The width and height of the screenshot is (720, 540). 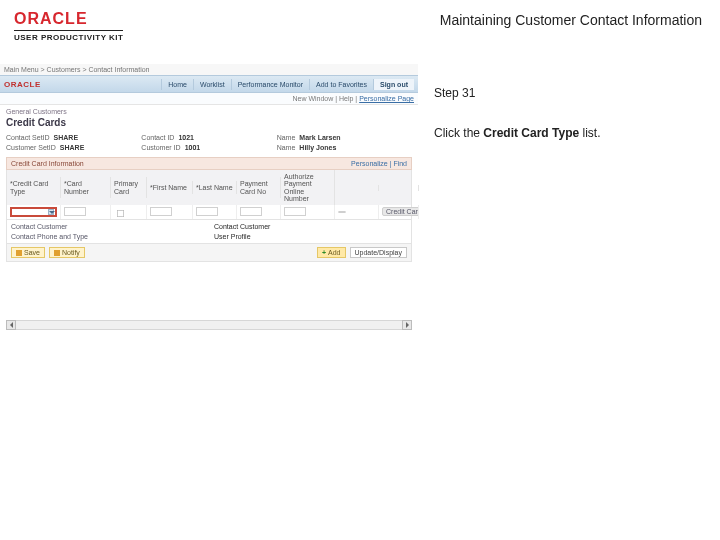 What do you see at coordinates (48, 252) in the screenshot?
I see `footer-left-buttons: Save Notify` at bounding box center [48, 252].